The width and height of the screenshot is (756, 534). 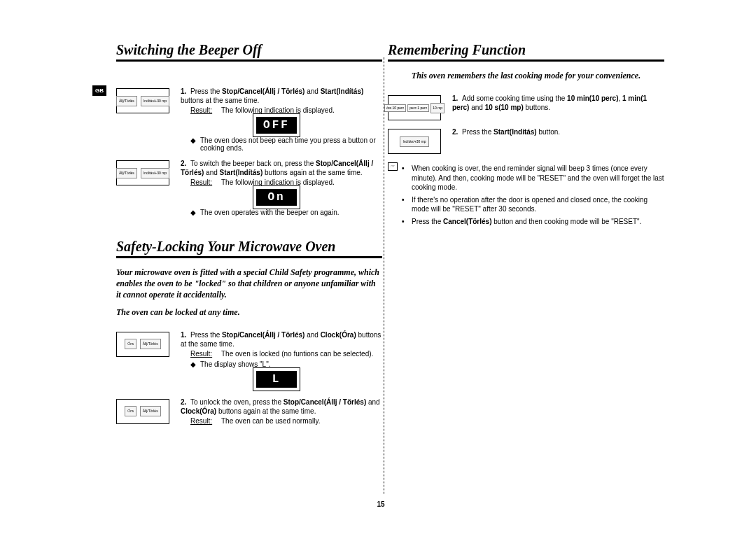 I want to click on section-intro: The oven can be locked at any time., so click(x=249, y=312).